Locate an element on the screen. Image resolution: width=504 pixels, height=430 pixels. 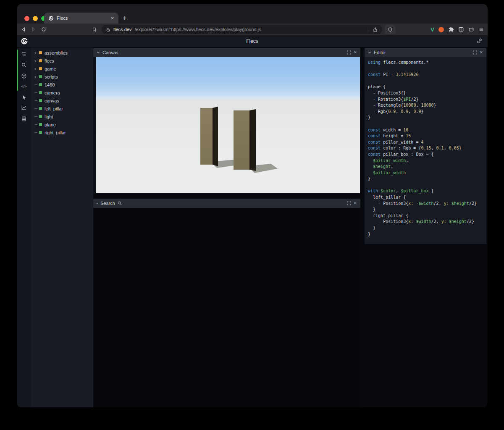
tree-item-camera: camera is located at coordinates (62, 92).